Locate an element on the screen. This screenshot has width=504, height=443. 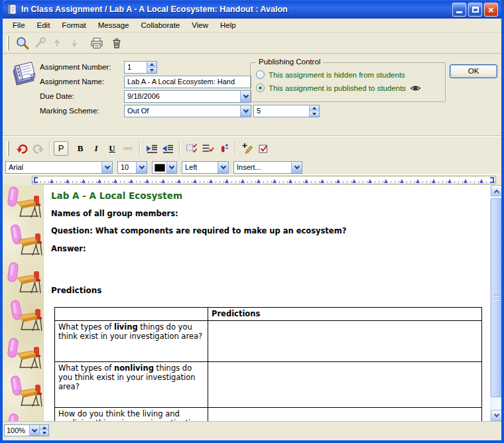
indent-decrease-button is located at coordinates (168, 149).